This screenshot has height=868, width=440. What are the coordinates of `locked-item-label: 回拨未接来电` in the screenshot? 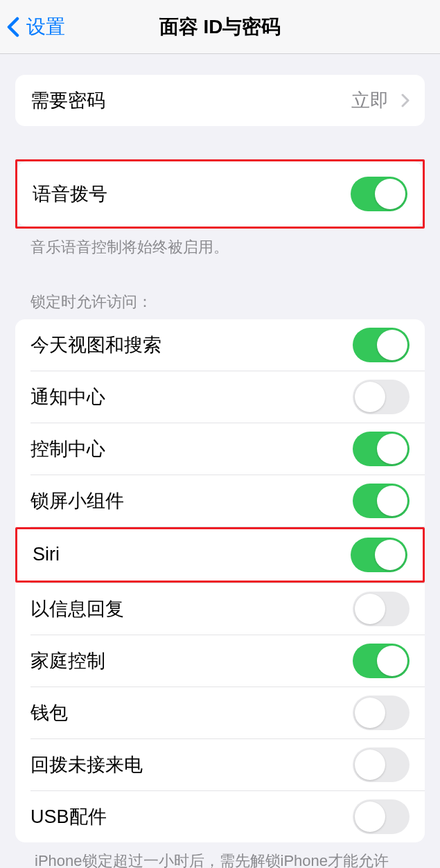 It's located at (87, 765).